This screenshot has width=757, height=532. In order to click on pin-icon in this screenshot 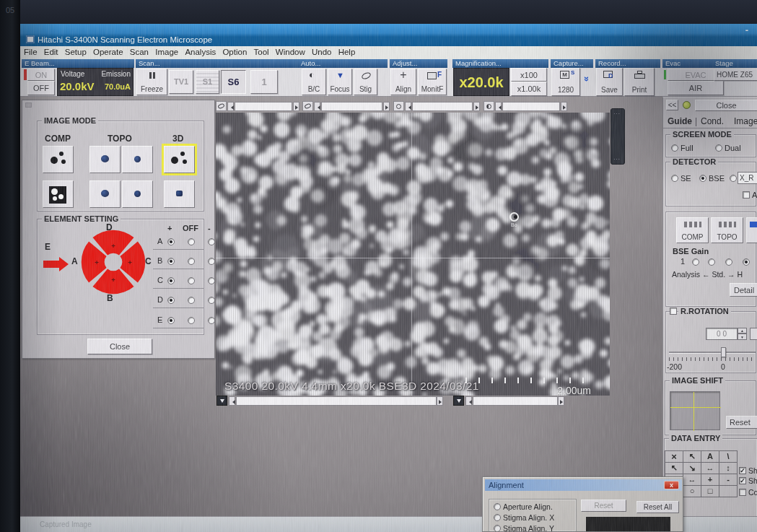, I will do `click(687, 105)`.